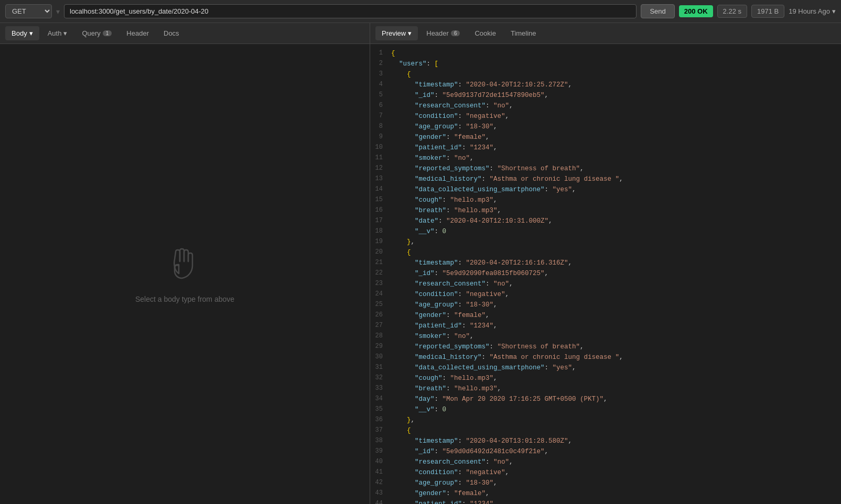  What do you see at coordinates (606, 501) in the screenshot?
I see `json-line: 44 "patient_id": "1234",` at bounding box center [606, 501].